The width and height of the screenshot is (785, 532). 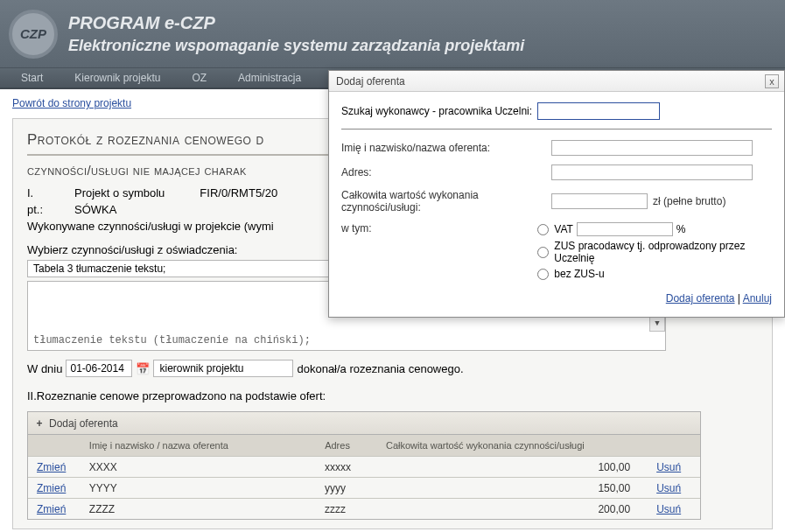 What do you see at coordinates (772, 81) in the screenshot?
I see `close-icon: x` at bounding box center [772, 81].